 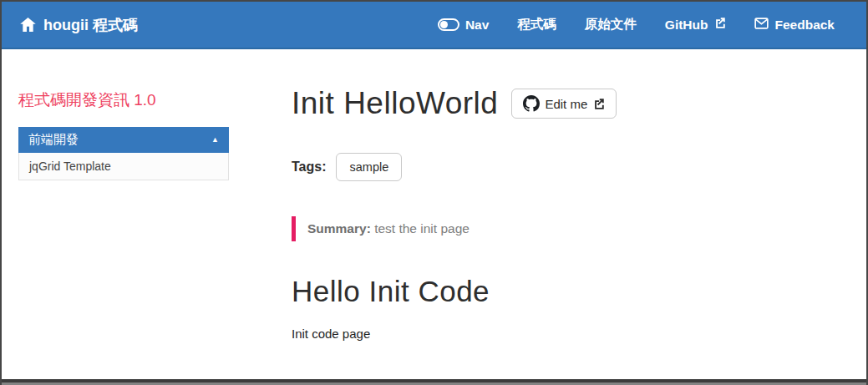 I want to click on sidebar: 程式碼開發資訊 1.0 前端開發 ▲ jqGrid Template, so click(x=139, y=115).